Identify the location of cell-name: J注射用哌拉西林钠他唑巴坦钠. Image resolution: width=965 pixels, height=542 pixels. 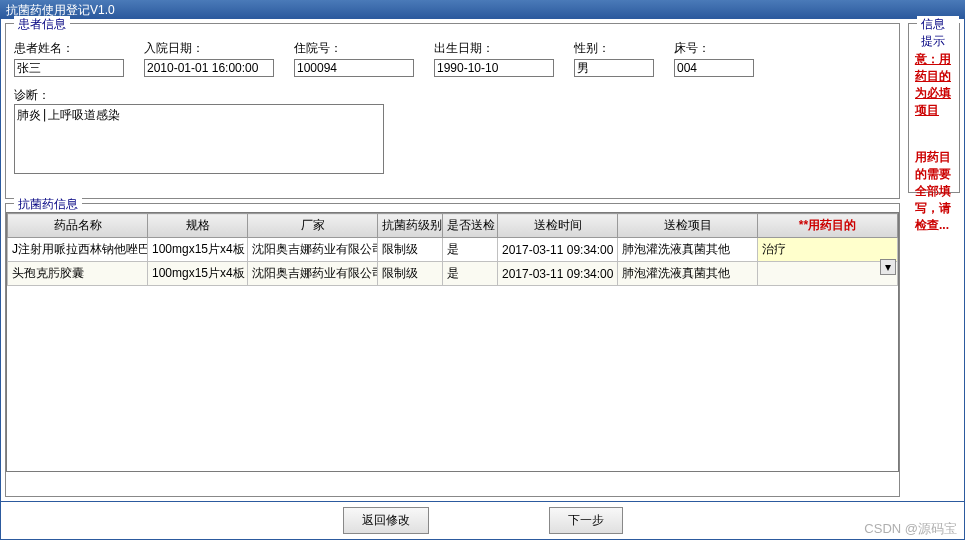
(78, 250).